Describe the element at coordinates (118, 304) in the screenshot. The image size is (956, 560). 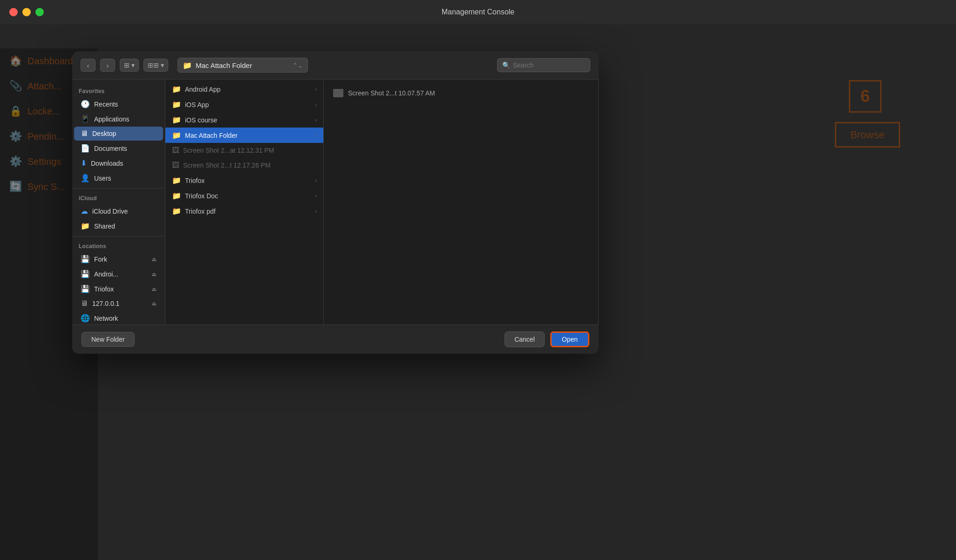
I see `sidebar-item-localhost: 🖥 127.0.0.1 ⏏` at that location.